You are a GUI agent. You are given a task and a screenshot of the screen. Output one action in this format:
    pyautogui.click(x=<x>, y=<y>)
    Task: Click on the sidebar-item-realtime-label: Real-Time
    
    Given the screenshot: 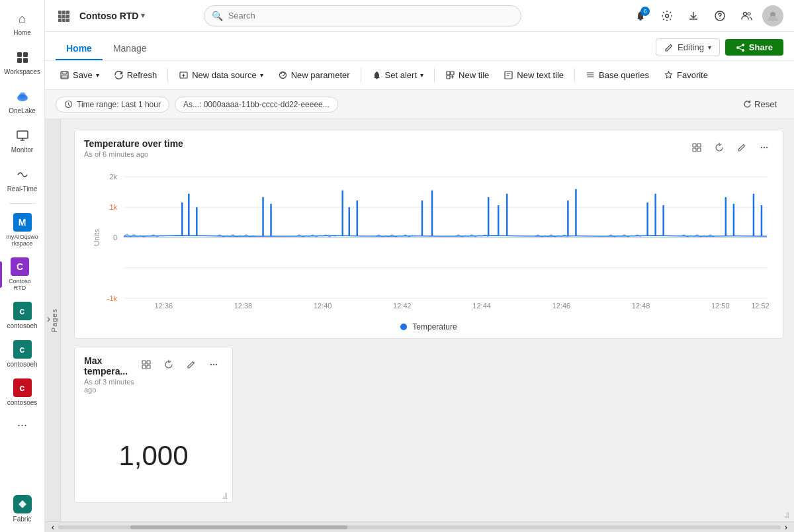 What is the action you would take?
    pyautogui.click(x=22, y=189)
    